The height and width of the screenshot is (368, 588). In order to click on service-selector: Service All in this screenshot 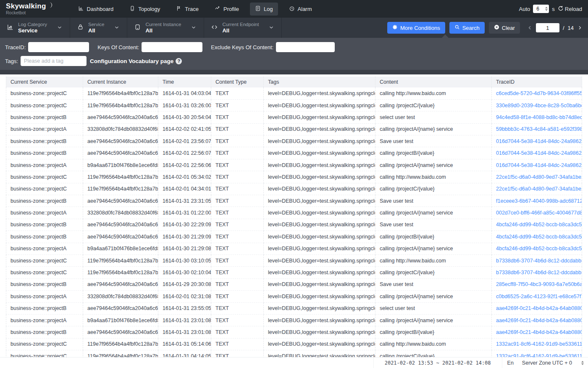, I will do `click(99, 28)`.